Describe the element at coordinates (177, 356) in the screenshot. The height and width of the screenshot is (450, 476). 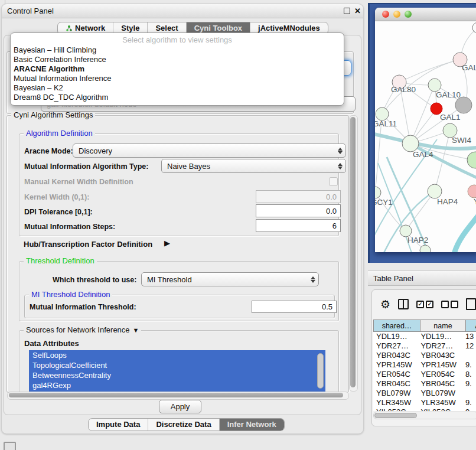
I see `list-item: SelfLoops` at that location.